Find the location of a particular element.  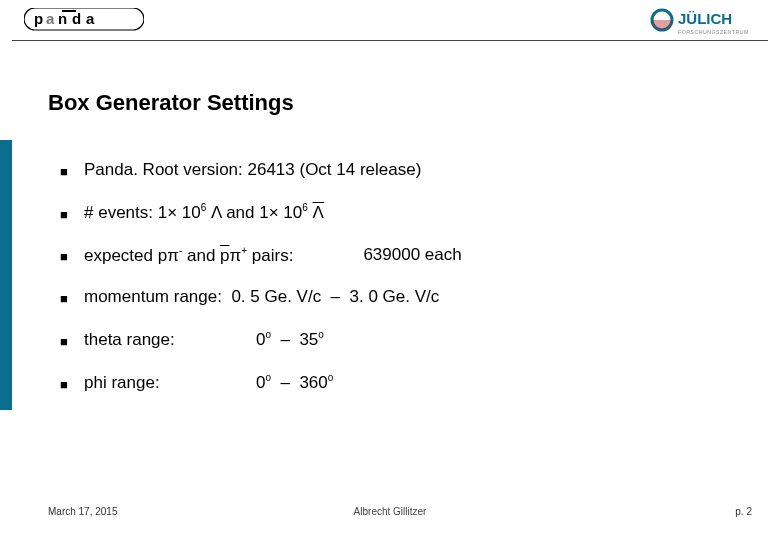

bullet-item: ■ phi range: 0o – 360o is located at coordinates (400, 382).